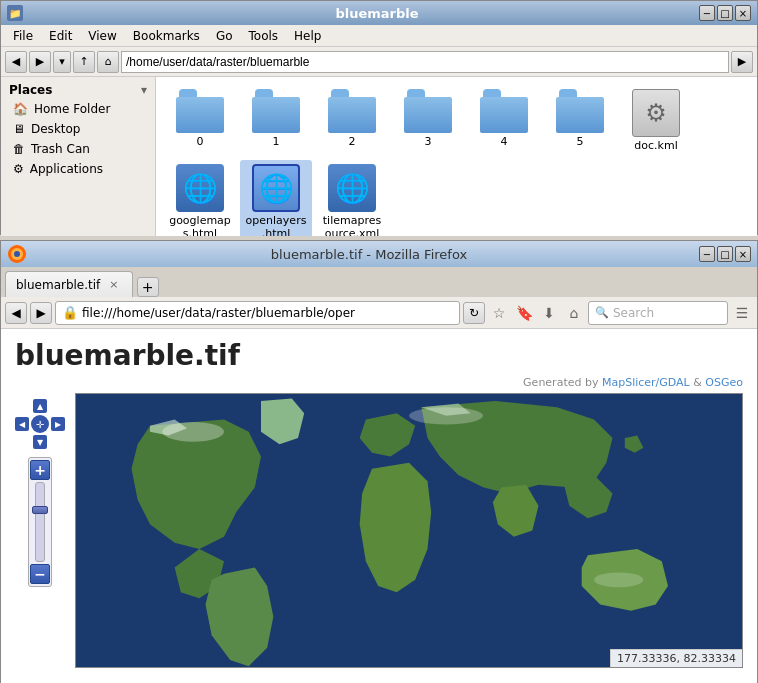 Image resolution: width=758 pixels, height=683 pixels. I want to click on file-label-3: 3, so click(428, 142).